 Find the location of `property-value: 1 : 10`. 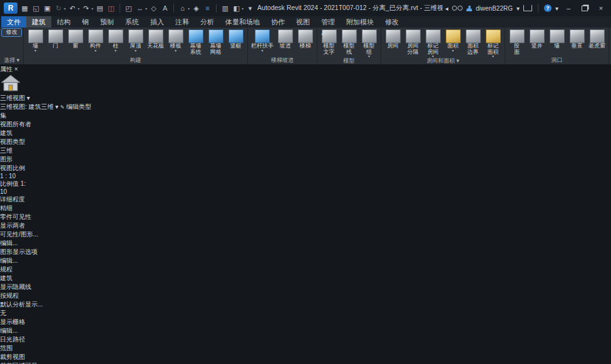

property-value: 1 : 10 is located at coordinates (306, 176).